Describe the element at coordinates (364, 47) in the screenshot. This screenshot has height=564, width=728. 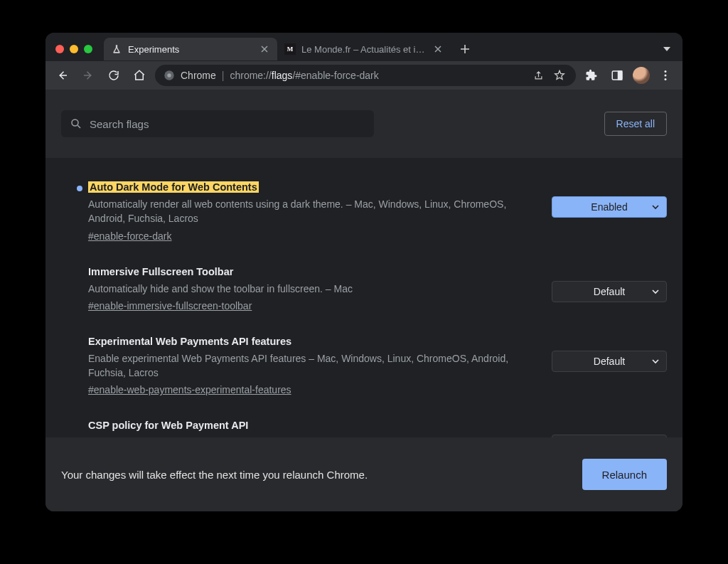
I see `tab-strip: Experiments M Le Monde.fr – Actualités e…` at that location.